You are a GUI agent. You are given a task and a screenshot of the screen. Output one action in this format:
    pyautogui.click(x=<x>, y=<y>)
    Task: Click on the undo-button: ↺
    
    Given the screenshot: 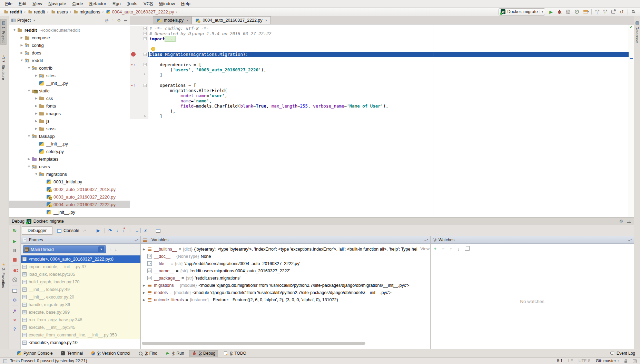 What is the action you would take?
    pyautogui.click(x=622, y=12)
    